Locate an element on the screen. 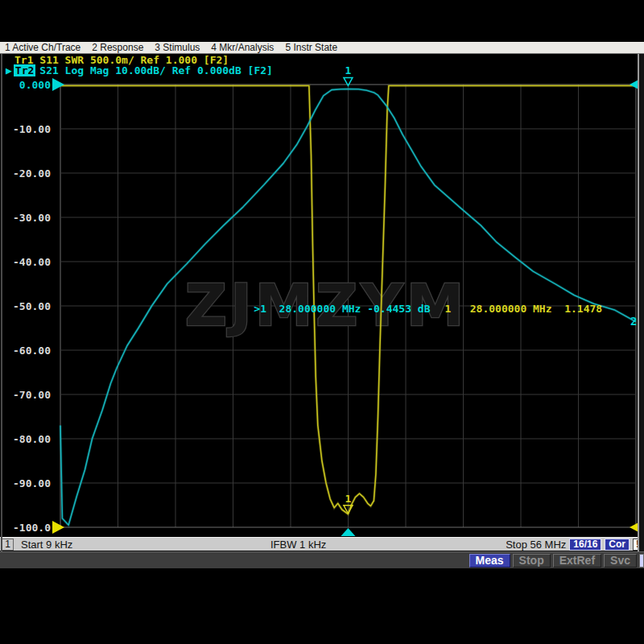 This screenshot has height=644, width=644. ifbw-value: IFBW 1 kHz is located at coordinates (298, 544).